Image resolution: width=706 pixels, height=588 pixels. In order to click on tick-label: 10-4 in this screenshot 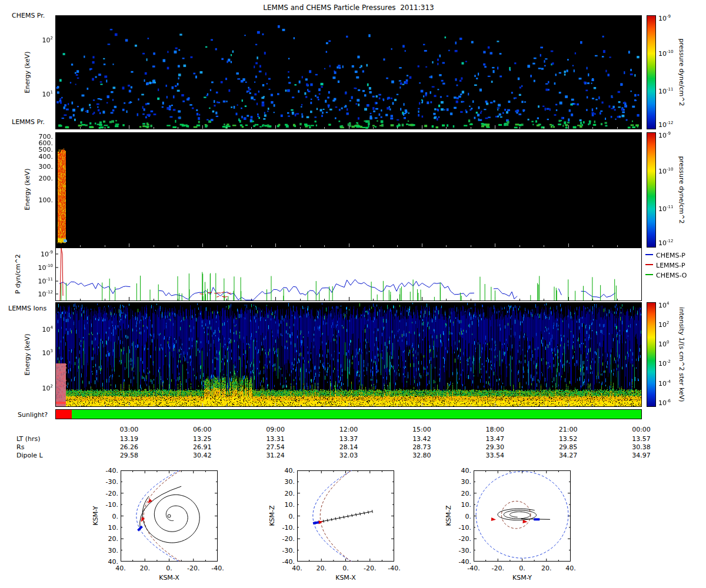, I will do `click(665, 383)`.